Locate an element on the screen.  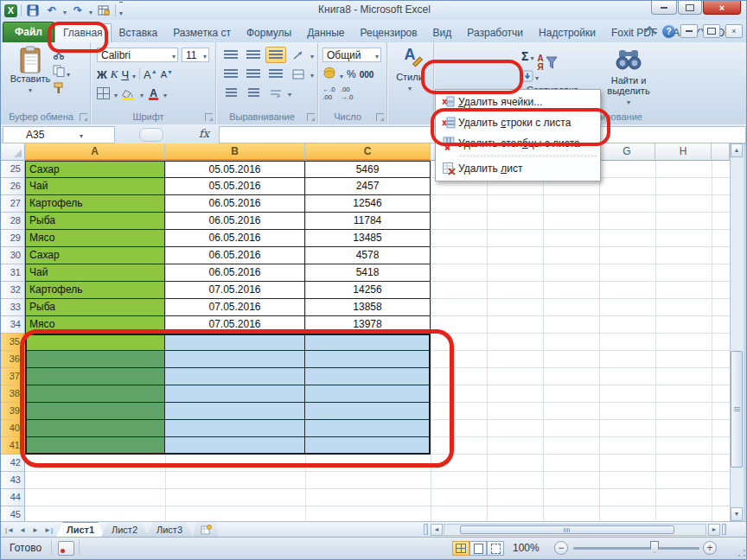
cell-C39 is located at coordinates (368, 411).